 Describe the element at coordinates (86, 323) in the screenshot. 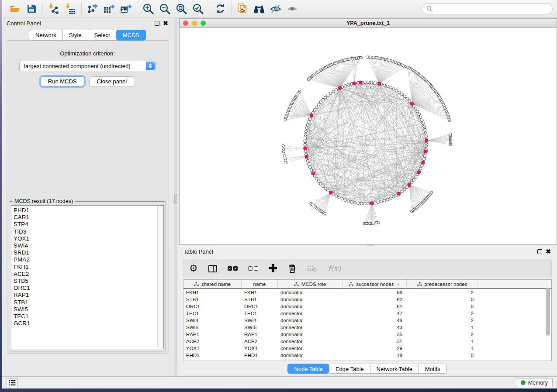

I see `result-list-item: GCR1` at that location.